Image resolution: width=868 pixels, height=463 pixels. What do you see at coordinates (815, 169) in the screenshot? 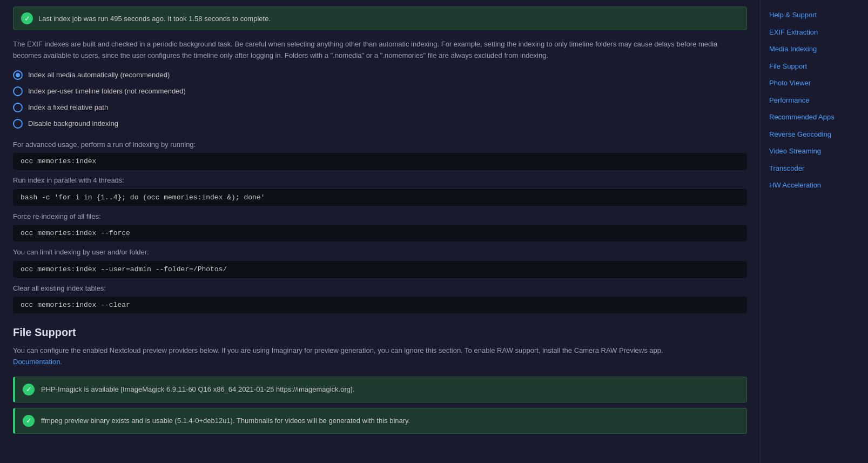
I see `sidebar-item-transcoder: Transcoder` at bounding box center [815, 169].